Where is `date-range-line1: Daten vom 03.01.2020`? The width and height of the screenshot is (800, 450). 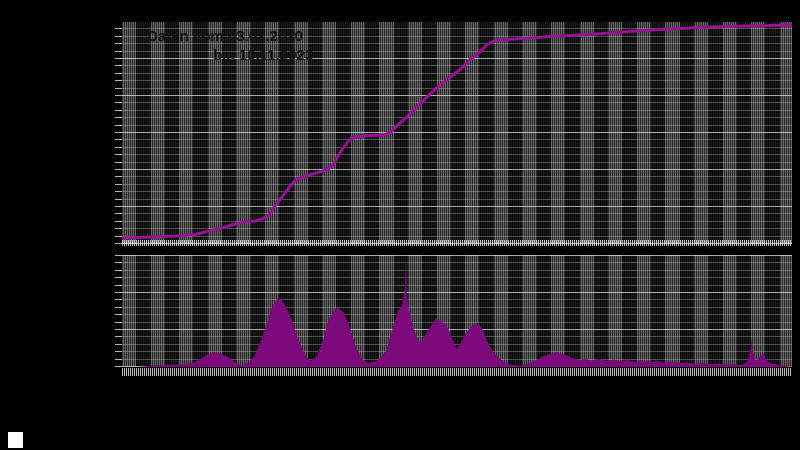
date-range-line1: Daten vom 03.01.2020 is located at coordinates (230, 36).